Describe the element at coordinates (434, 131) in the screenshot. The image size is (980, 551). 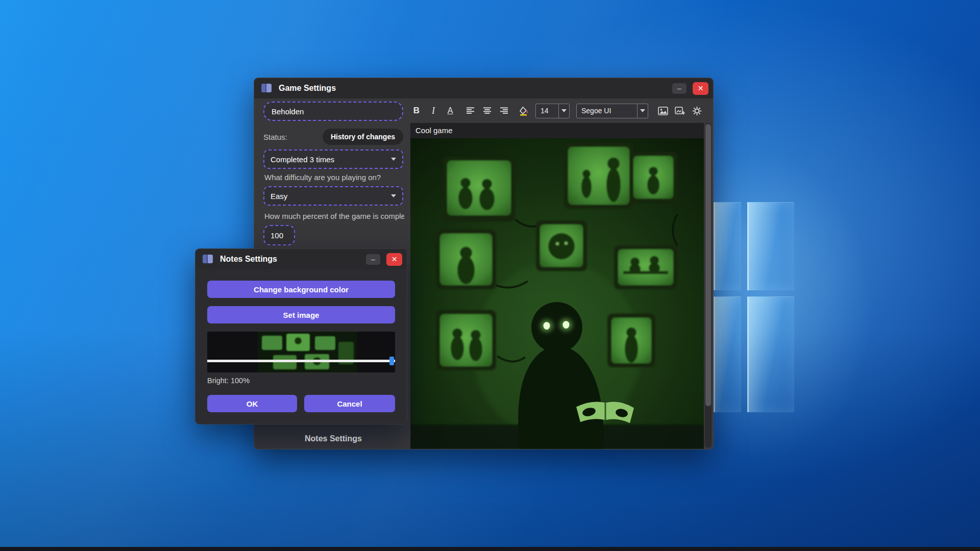
I see `editor-text: Cool game` at that location.